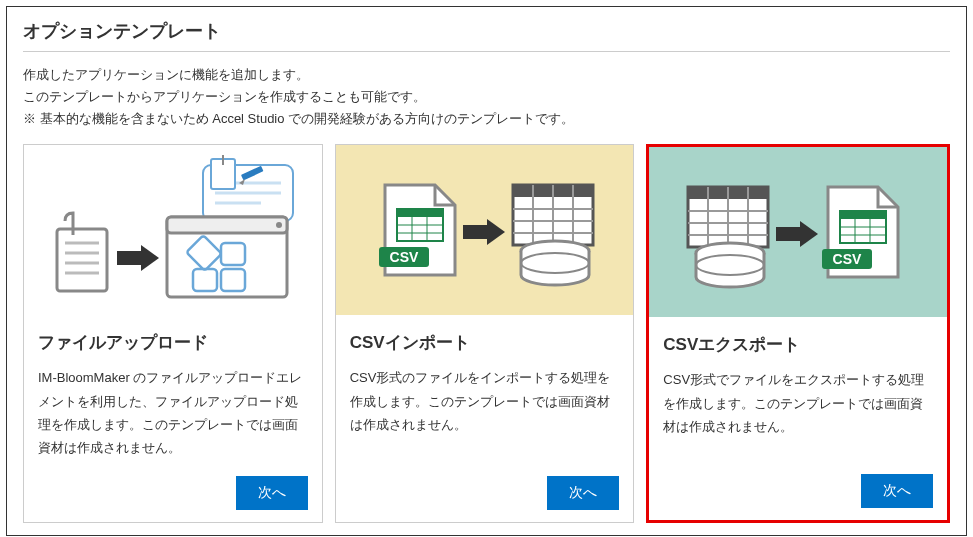  What do you see at coordinates (173, 418) in the screenshot?
I see `card-body: ファイルアップロード IM-BloomMaker のファイルアップロードエレメン…` at bounding box center [173, 418].